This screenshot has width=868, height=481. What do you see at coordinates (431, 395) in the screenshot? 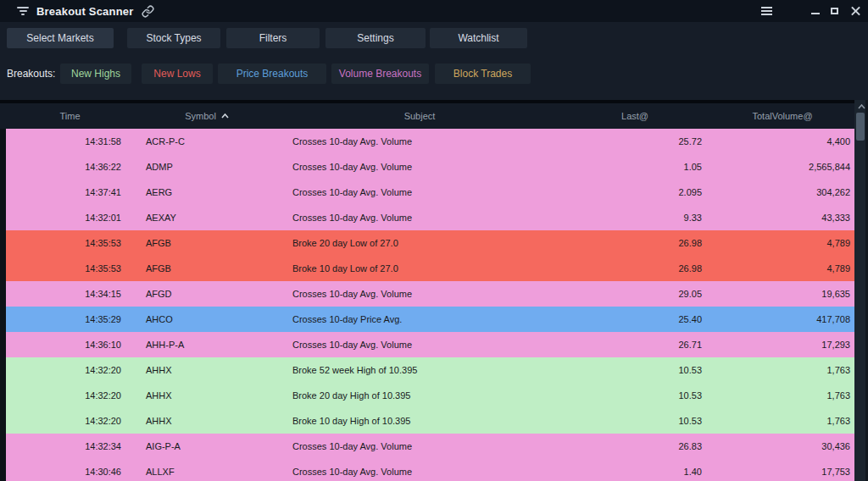
I see `table-row: 14:32:20AHHXBroke 20 day High of 10.3951…` at bounding box center [431, 395].